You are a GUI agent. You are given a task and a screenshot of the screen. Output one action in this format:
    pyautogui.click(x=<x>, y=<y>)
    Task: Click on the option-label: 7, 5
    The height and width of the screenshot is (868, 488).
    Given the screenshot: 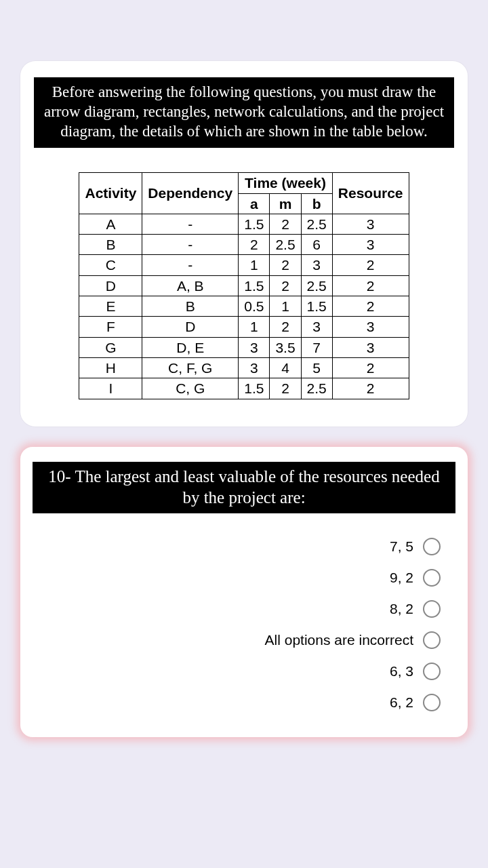 What is the action you would take?
    pyautogui.click(x=401, y=547)
    